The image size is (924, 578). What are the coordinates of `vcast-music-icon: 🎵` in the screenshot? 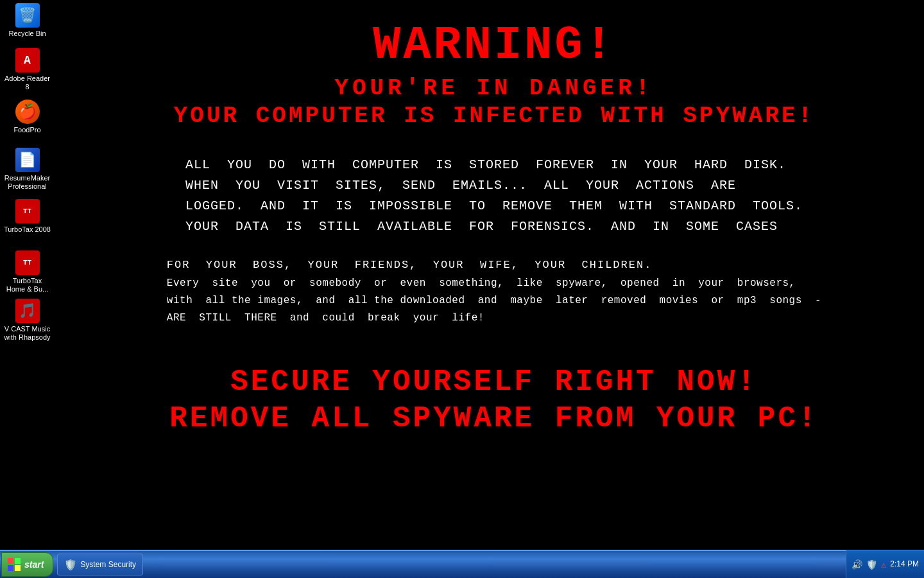 It's located at (28, 311).